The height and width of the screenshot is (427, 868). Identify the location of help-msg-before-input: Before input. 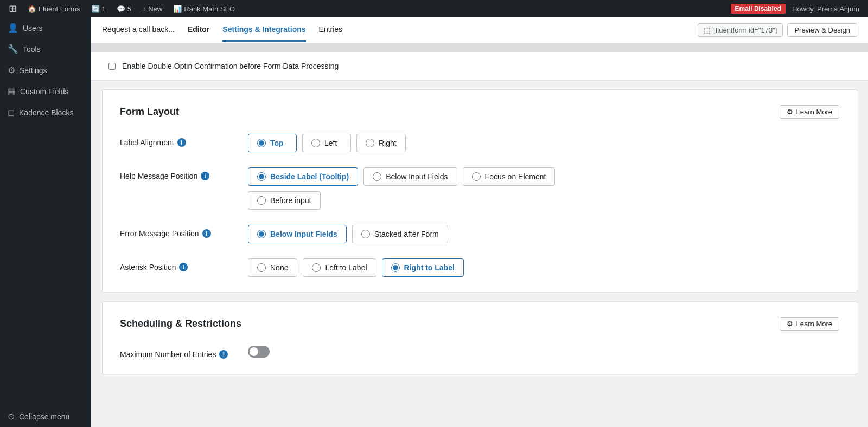
(284, 200).